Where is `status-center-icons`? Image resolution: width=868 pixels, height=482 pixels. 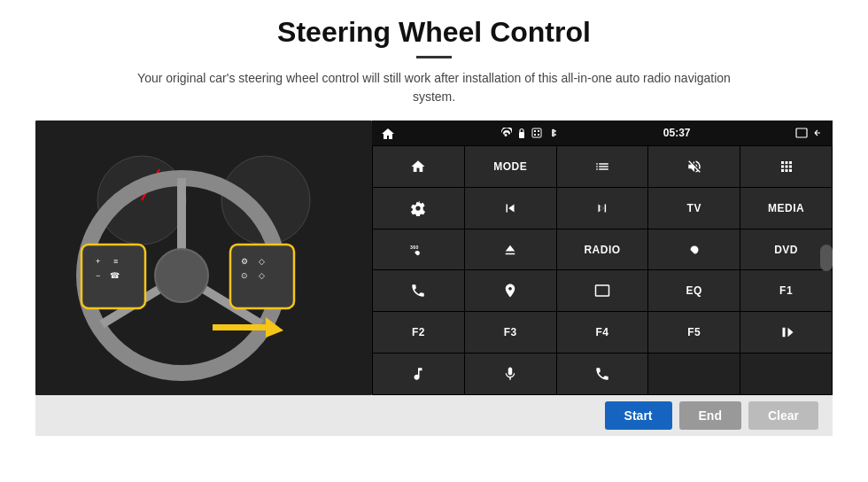
status-center-icons is located at coordinates (529, 133).